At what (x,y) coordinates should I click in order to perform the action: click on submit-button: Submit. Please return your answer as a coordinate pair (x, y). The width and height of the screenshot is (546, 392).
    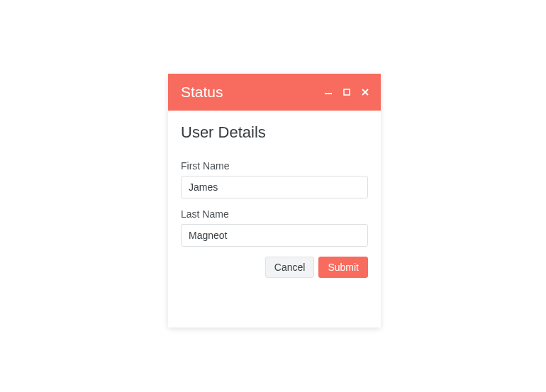
    Looking at the image, I should click on (343, 267).